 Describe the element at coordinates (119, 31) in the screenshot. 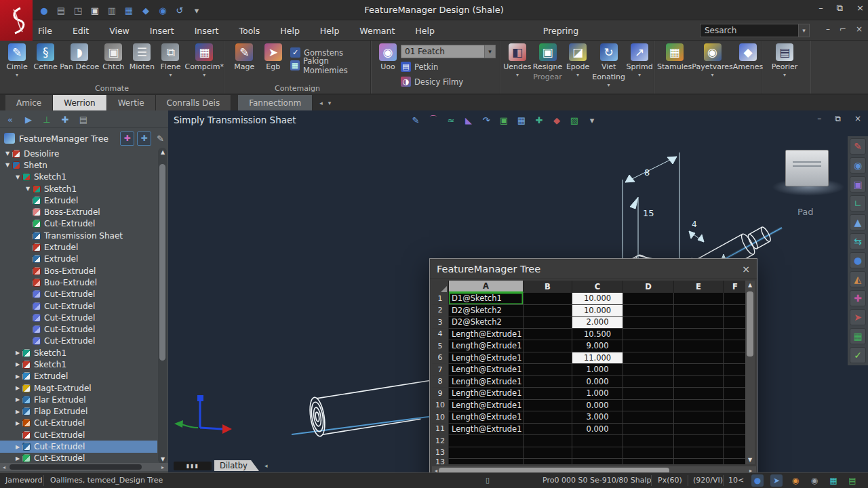

I see `menu-view: View` at that location.